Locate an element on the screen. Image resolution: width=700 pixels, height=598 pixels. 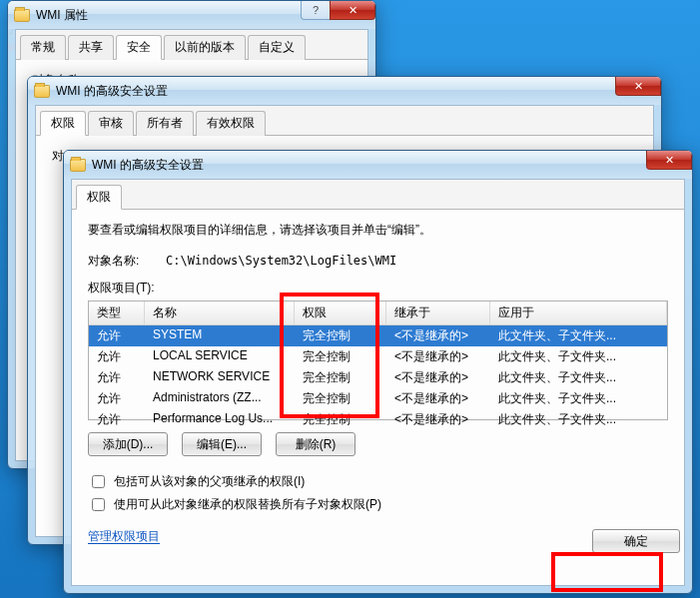
tab-security: 安全 is located at coordinates (139, 48).